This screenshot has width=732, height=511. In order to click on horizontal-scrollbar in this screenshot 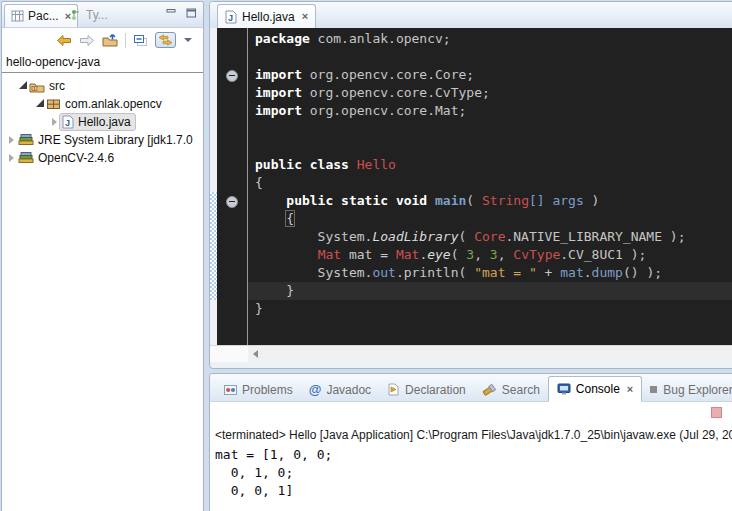, I will do `click(471, 354)`.